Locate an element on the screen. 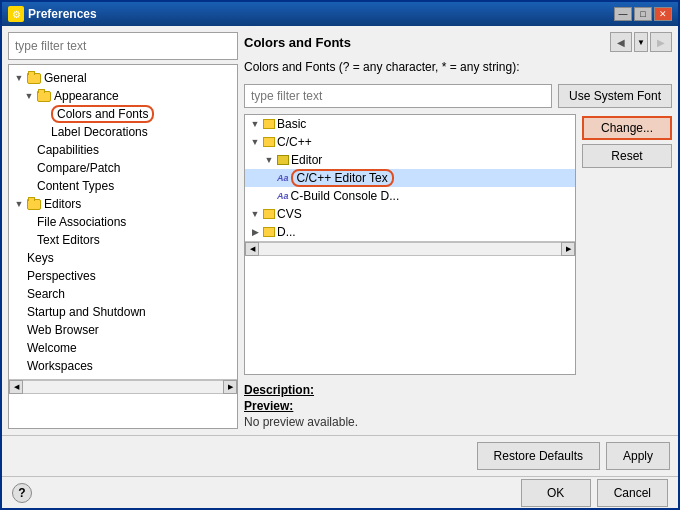 This screenshot has width=680, height=510. tree-label: Colors and Fonts is located at coordinates (102, 114).